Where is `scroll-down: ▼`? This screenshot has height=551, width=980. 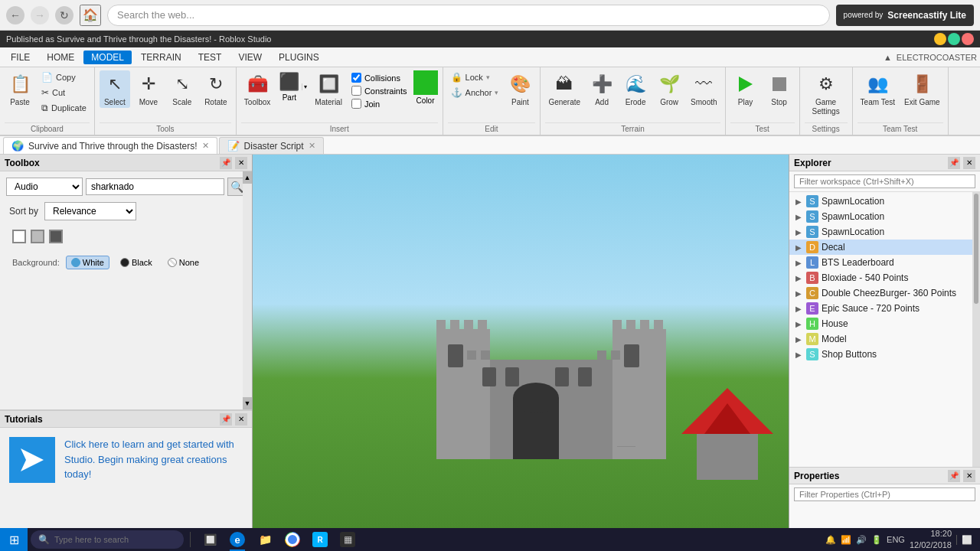 scroll-down: ▼ is located at coordinates (247, 403).